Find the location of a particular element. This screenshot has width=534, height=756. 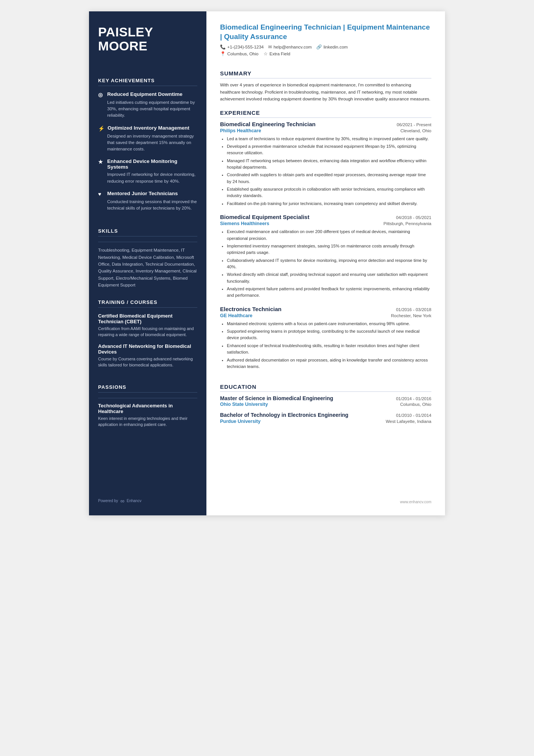

achievements-title: KEY ACHIEVEMENTS is located at coordinates (148, 82).